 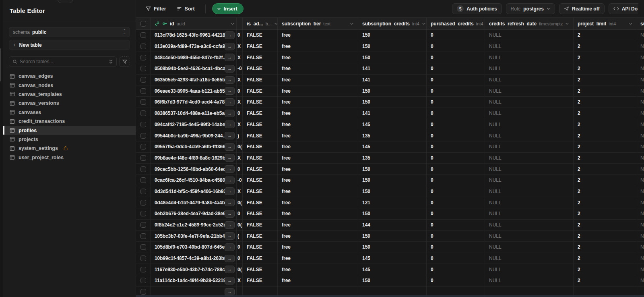 What do you see at coordinates (194, 69) in the screenshot?
I see `id-cell: 0508b94b-5ee2-4626-bca1-4bca... →` at bounding box center [194, 69].